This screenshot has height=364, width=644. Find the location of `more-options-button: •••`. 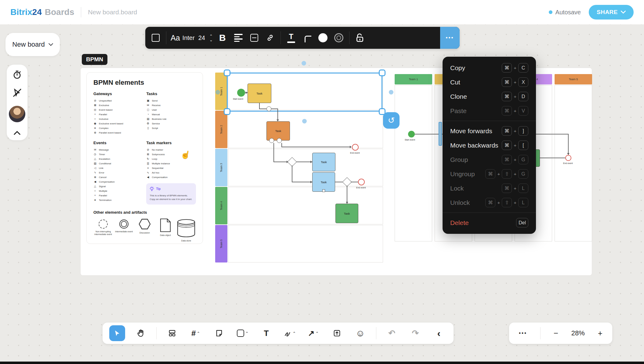

more-options-button: ••• is located at coordinates (450, 38).